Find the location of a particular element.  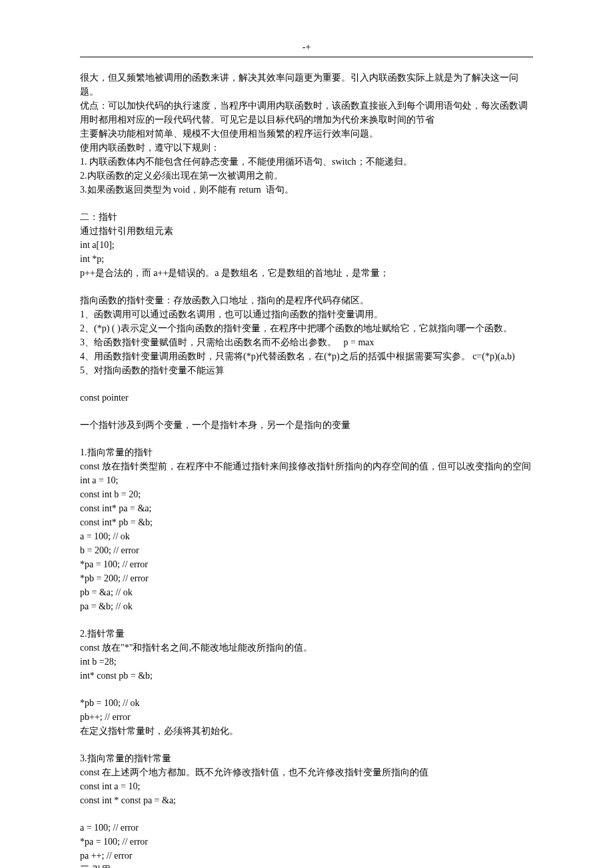

code-line: const int b = 20; is located at coordinates (306, 495).